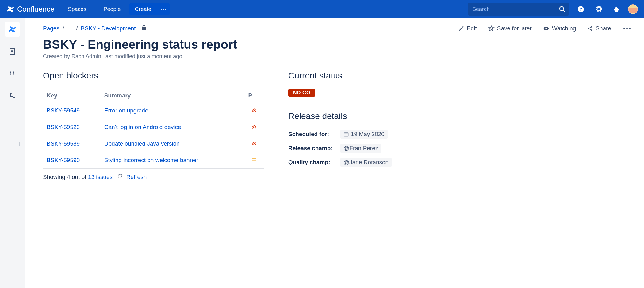 This screenshot has width=644, height=288. What do you see at coordinates (460, 162) in the screenshot?
I see `quality-champ-row: Quality champ: @Jane Rotanson` at bounding box center [460, 162].